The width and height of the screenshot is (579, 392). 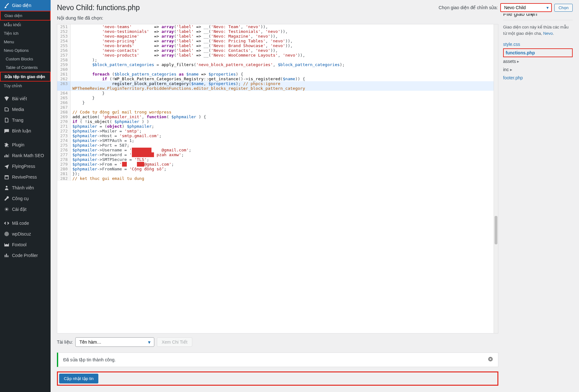 I want to click on documentation-row: Tài liệu: Tên hàm… Xem Chi Tiết, so click(x=278, y=342).